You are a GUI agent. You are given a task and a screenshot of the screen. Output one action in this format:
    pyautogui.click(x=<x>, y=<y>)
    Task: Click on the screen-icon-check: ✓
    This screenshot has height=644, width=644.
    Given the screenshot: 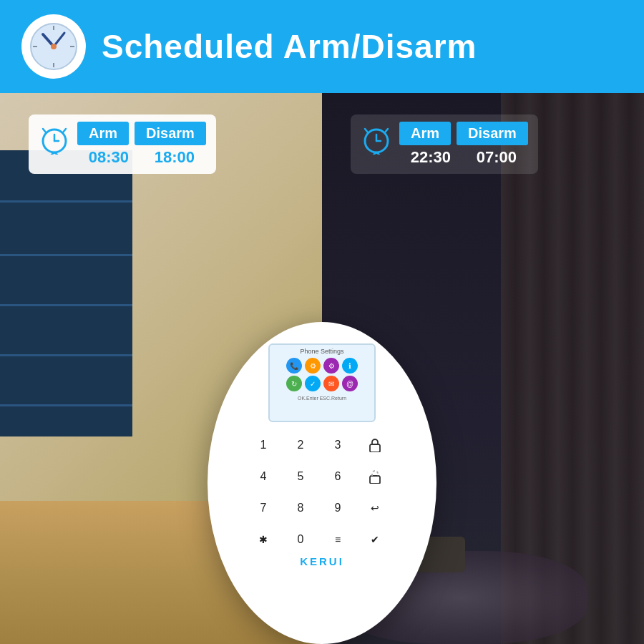 What is the action you would take?
    pyautogui.click(x=313, y=384)
    